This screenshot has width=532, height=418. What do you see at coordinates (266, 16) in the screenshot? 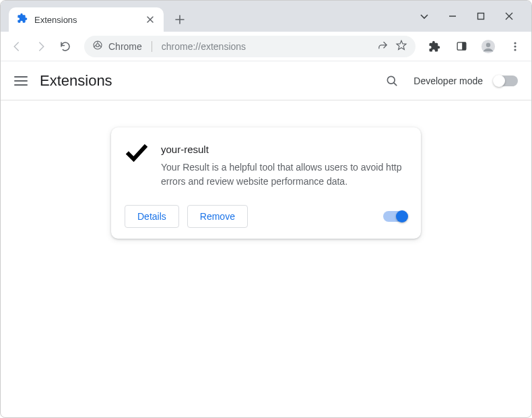
I see `window-titlebar: Extensions` at bounding box center [266, 16].